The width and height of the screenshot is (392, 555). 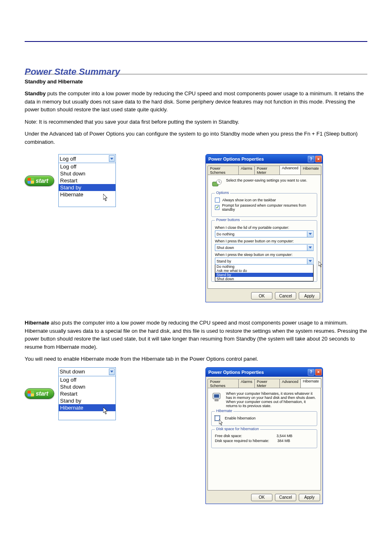 What do you see at coordinates (264, 261) in the screenshot?
I see `sleep-btn-select: Stand by` at bounding box center [264, 261].